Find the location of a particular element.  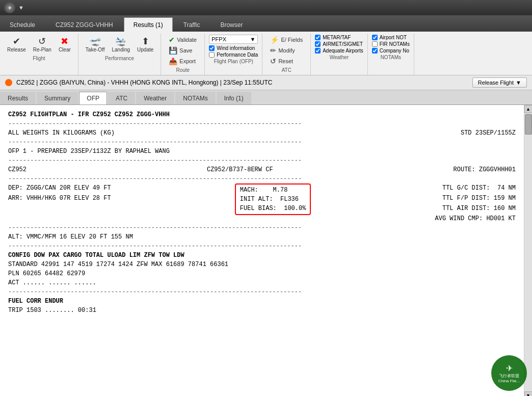

replan-icon: ↺ is located at coordinates (42, 41).